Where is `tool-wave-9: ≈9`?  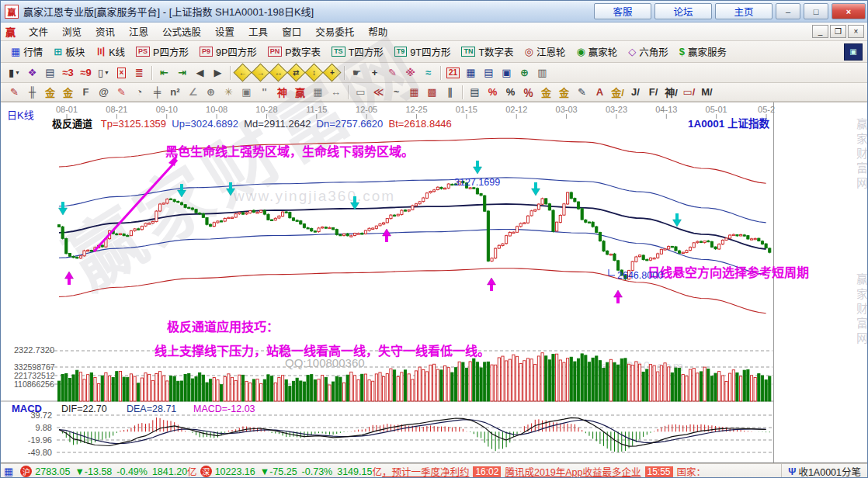 tool-wave-9: ≈9 is located at coordinates (85, 73).